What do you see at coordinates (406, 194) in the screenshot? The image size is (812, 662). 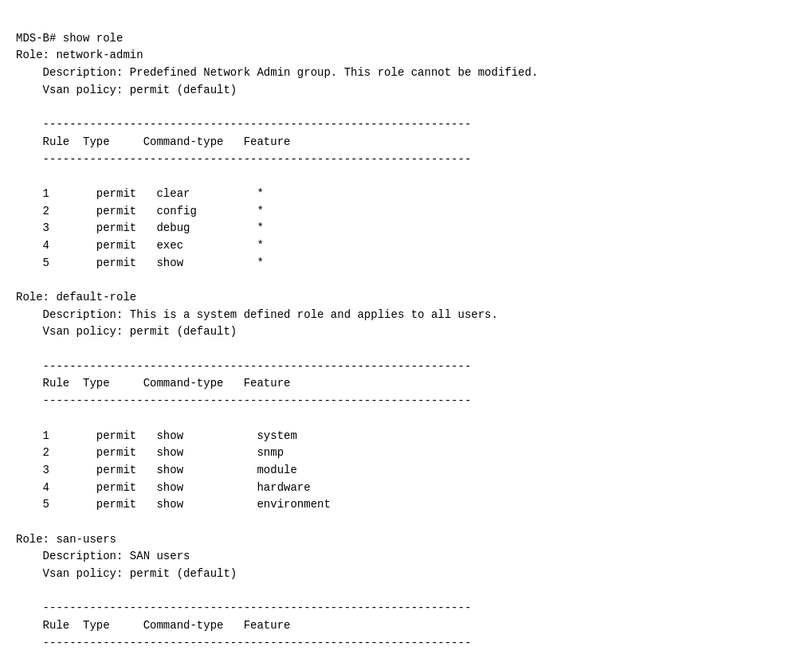 I see `terminal-line: 1 permit clear *` at bounding box center [406, 194].